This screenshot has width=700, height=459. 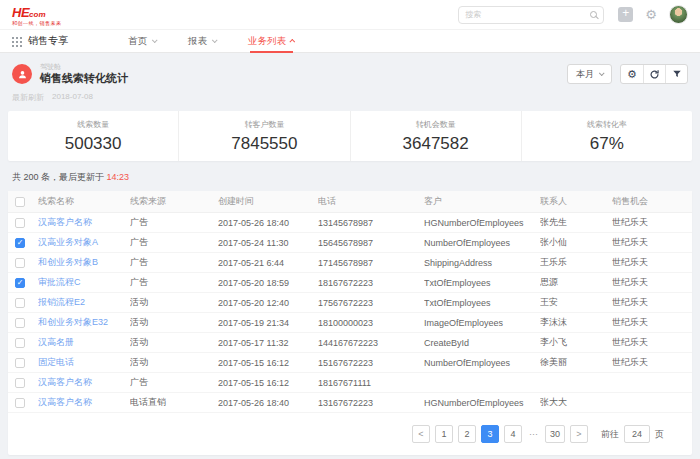 I want to click on page-button-30: 30, so click(x=555, y=434).